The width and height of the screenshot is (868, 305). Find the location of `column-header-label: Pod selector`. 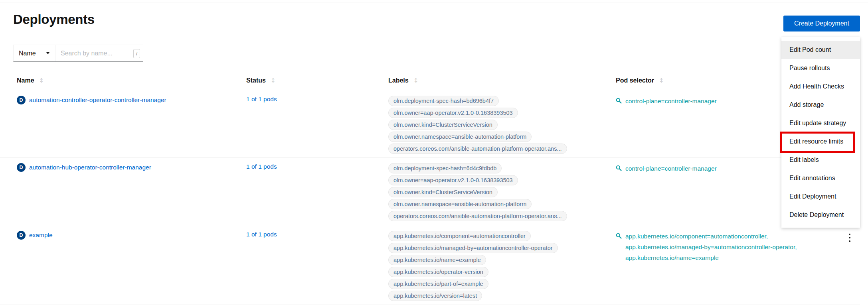

column-header-label: Pod selector is located at coordinates (635, 81).